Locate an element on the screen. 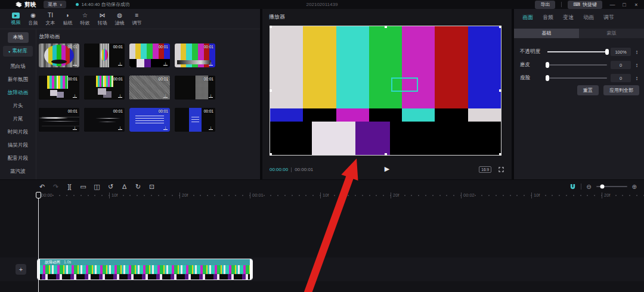 The width and height of the screenshot is (644, 292). sidebar-item-outro: 片尾 is located at coordinates (18, 119).